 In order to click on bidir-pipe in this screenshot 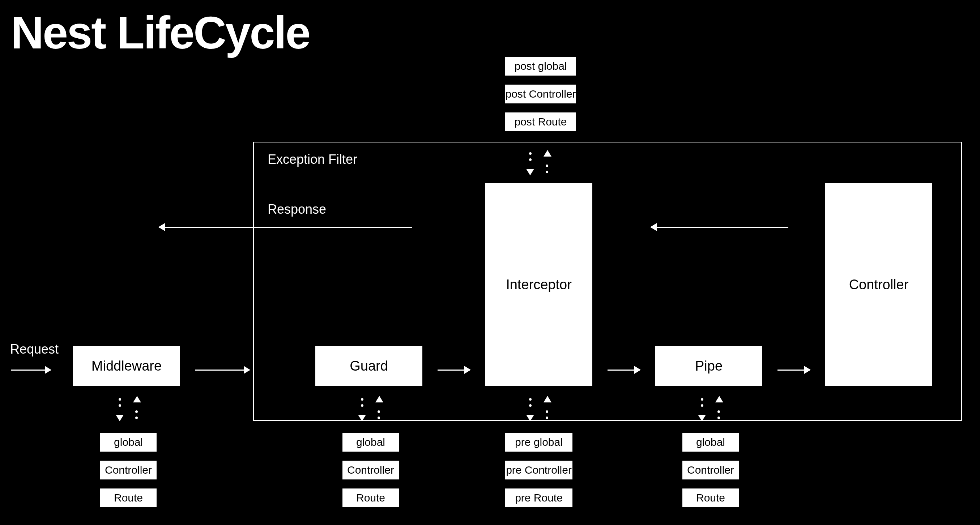, I will do `click(711, 409)`.